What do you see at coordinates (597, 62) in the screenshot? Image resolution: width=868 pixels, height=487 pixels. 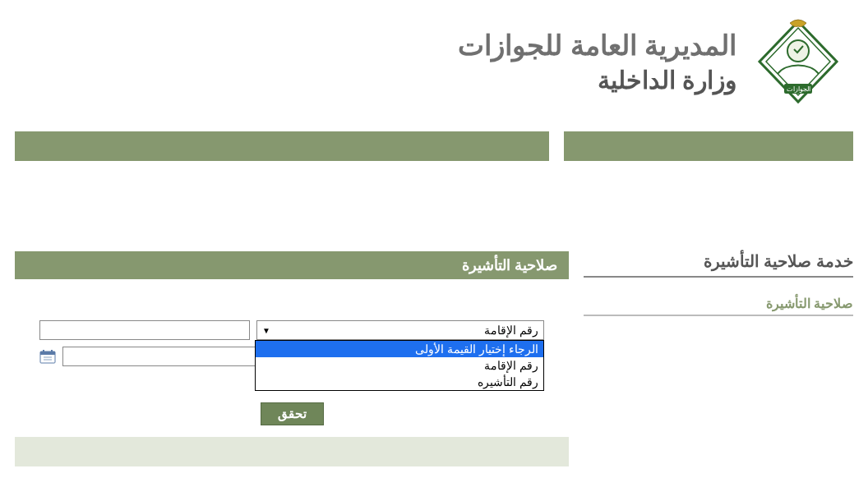 I see `header-text-block: المديرية العامة للجوازات وزارة الداخلية` at bounding box center [597, 62].